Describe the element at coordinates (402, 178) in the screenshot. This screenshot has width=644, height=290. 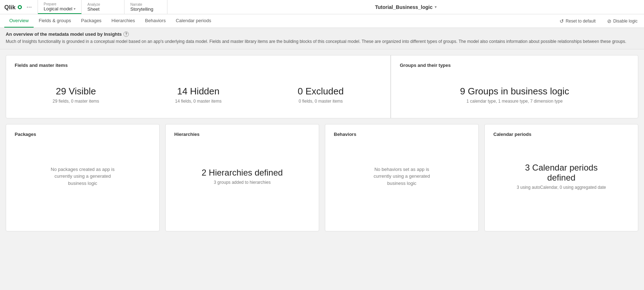
I see `behaviors-card: Behaviors No behaviors set as app is cur…` at that location.